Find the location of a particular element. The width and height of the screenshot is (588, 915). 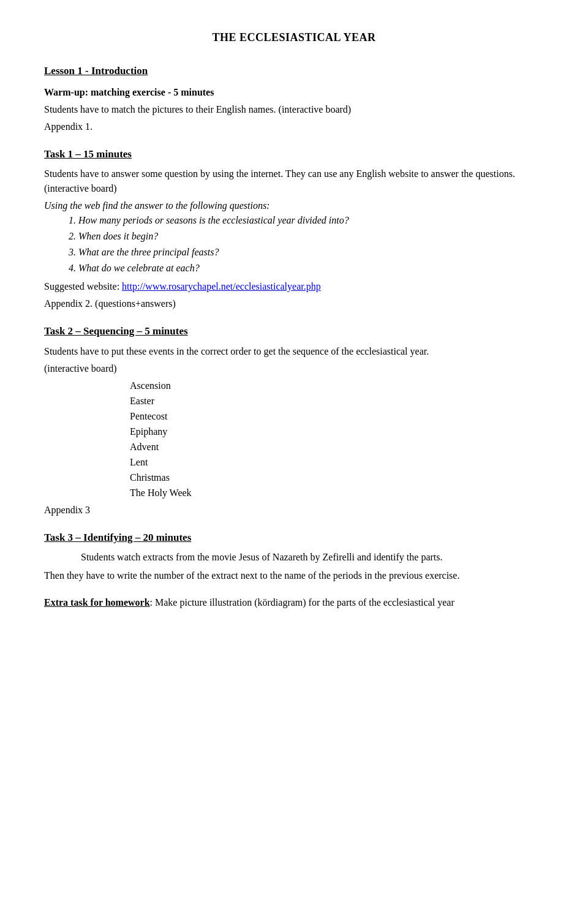

extra-task-rest: : Make picture illustration (kördiagram)… is located at coordinates (303, 603).